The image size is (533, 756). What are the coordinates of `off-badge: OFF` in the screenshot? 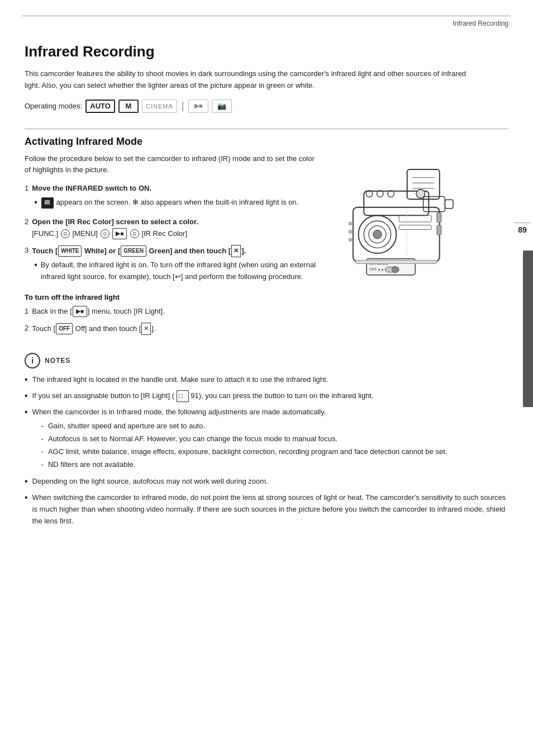 It's located at (64, 329).